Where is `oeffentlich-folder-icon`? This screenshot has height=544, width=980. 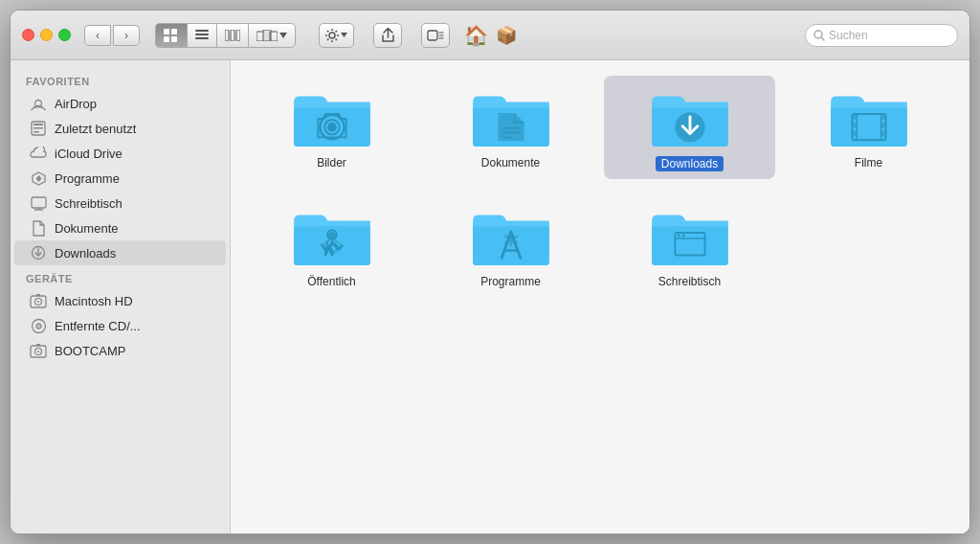
oeffentlich-folder-icon is located at coordinates (332, 236).